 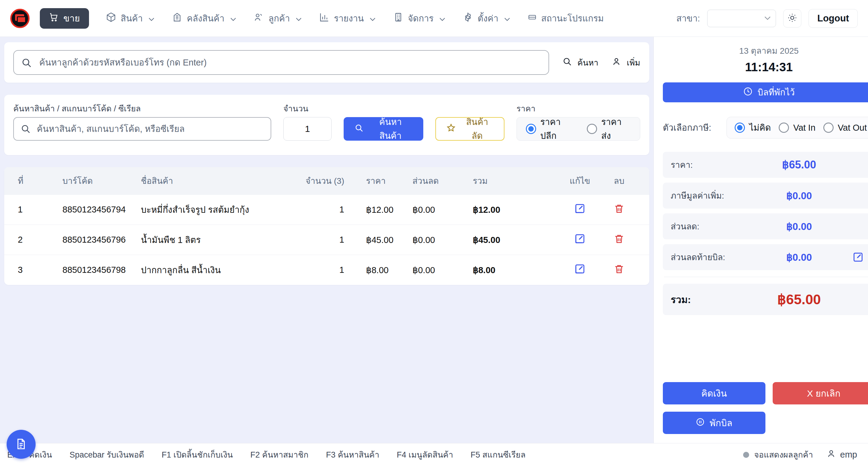 What do you see at coordinates (434, 455) in the screenshot?
I see `shortcut-status-bar: Enter คิดเงิน Spacebar รับเงินพอดี F1 เป…` at bounding box center [434, 455].